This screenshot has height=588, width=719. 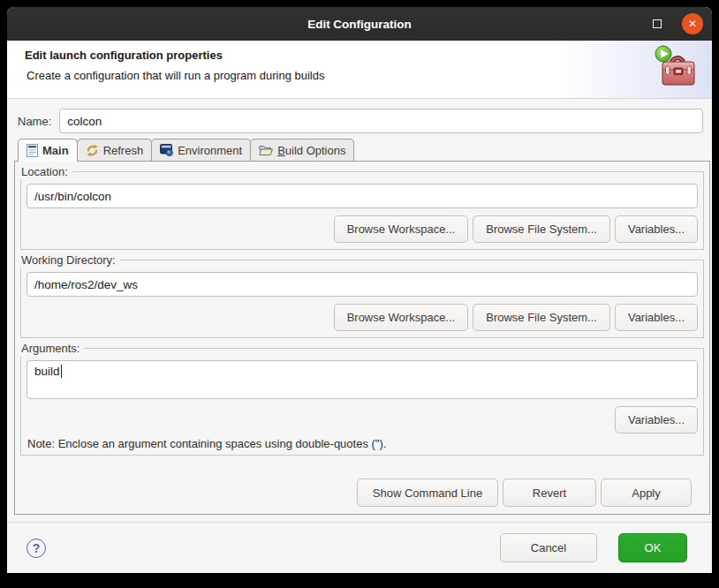 What do you see at coordinates (657, 24) in the screenshot?
I see `maximize-button` at bounding box center [657, 24].